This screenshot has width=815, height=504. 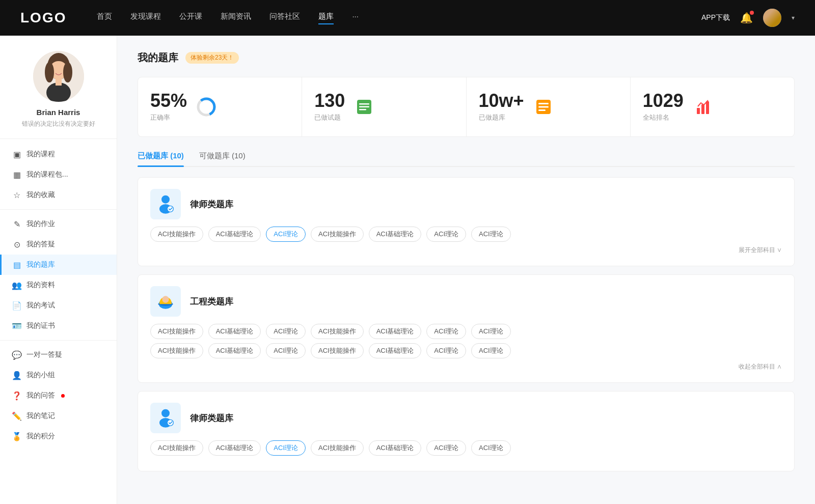 What do you see at coordinates (286, 234) in the screenshot?
I see `tag-1-2: ACI理论` at bounding box center [286, 234].